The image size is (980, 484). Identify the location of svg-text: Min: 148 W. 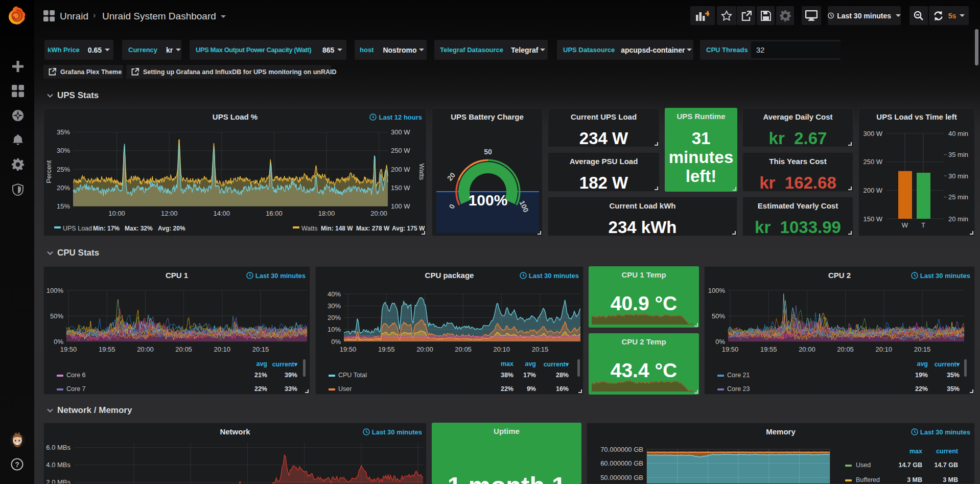
(337, 228).